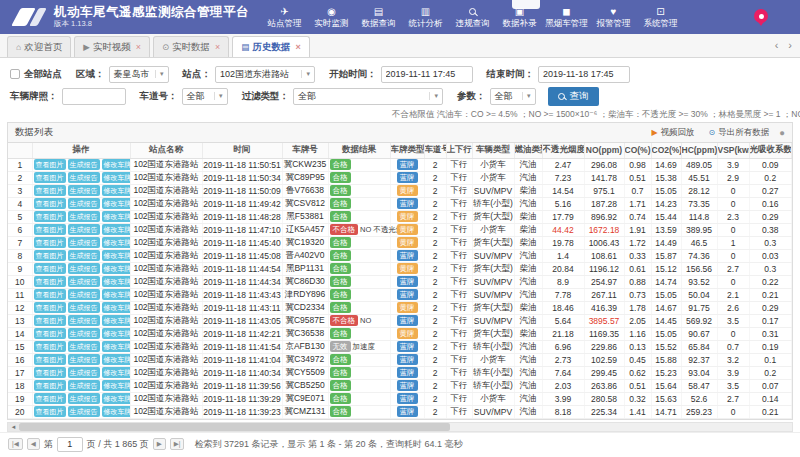 This screenshot has width=800, height=457. Describe the element at coordinates (782, 132) in the screenshot. I see `more-icon: ●` at that location.